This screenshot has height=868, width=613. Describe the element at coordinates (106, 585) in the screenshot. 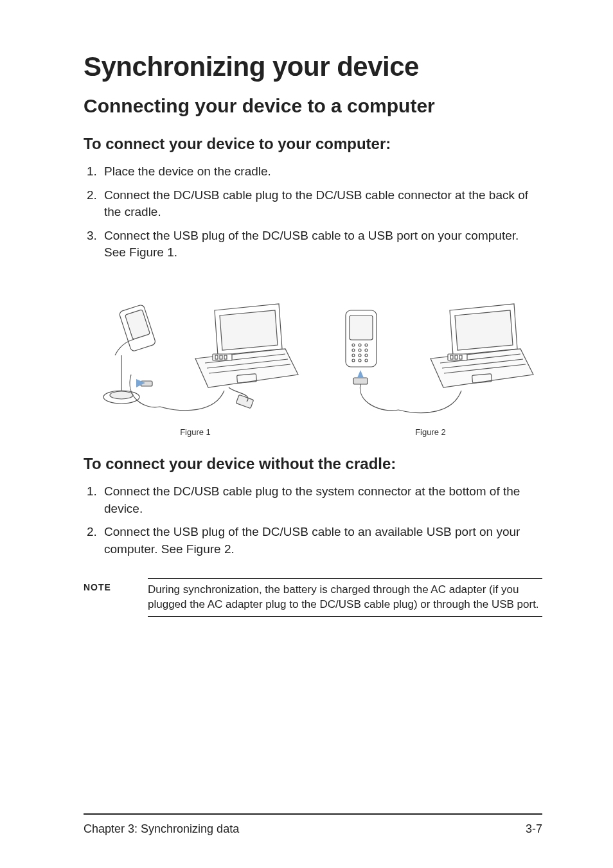

I see `note-label: NOTE` at that location.